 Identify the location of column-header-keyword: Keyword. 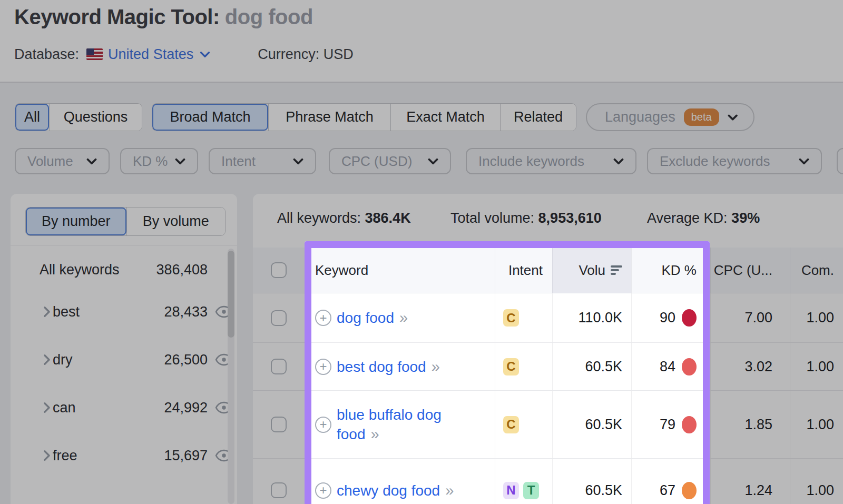
(399, 270).